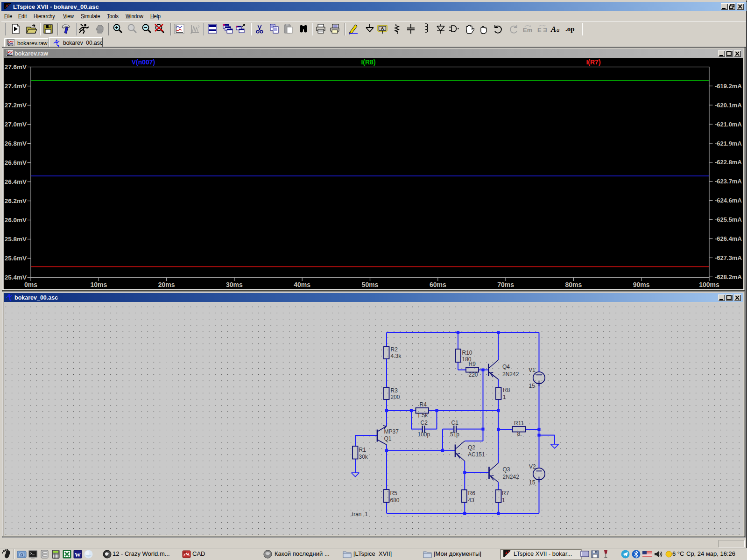  What do you see at coordinates (728, 201) in the screenshot?
I see `svg-text: -624.6mA` at bounding box center [728, 201].